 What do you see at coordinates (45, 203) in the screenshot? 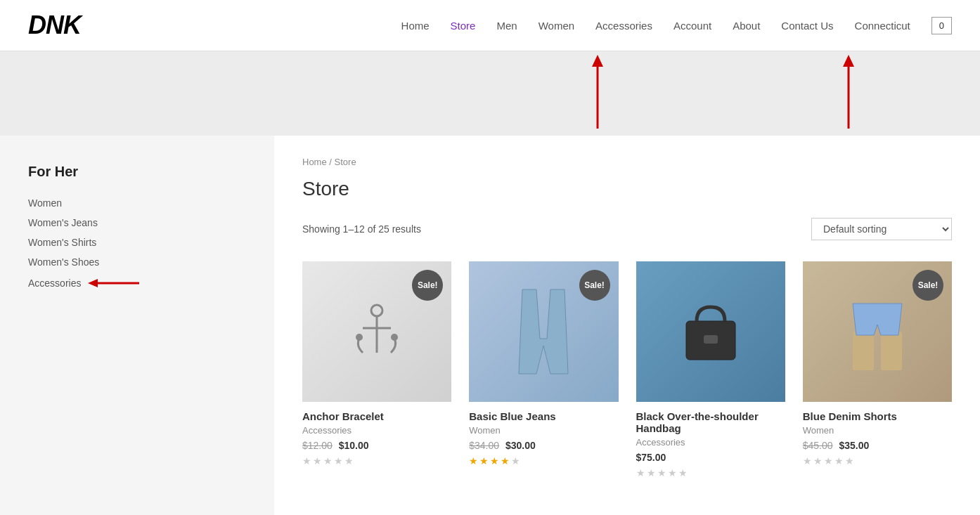
I see `sidebar-link-women: Women` at bounding box center [45, 203].